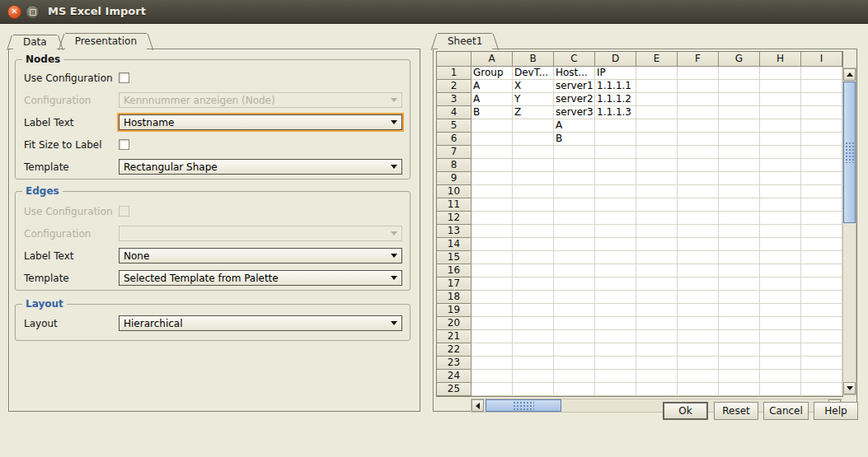  What do you see at coordinates (533, 139) in the screenshot?
I see `cell-B6` at bounding box center [533, 139].